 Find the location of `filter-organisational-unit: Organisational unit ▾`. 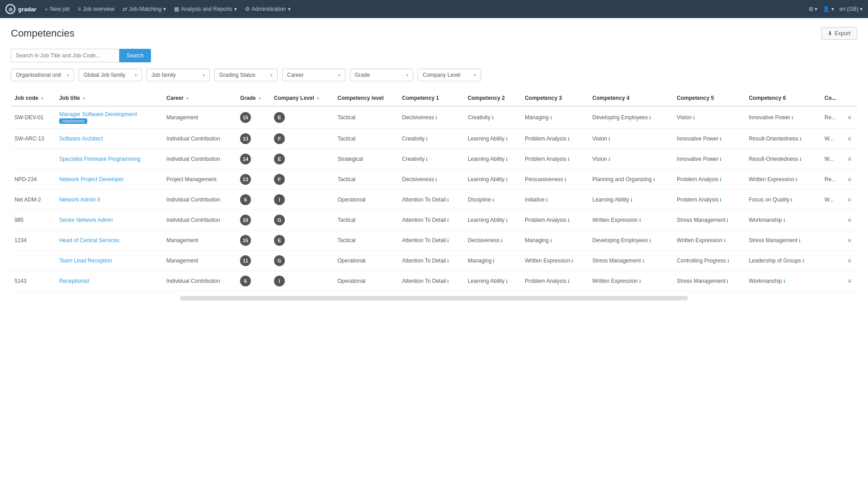

filter-organisational-unit: Organisational unit ▾ is located at coordinates (42, 75).